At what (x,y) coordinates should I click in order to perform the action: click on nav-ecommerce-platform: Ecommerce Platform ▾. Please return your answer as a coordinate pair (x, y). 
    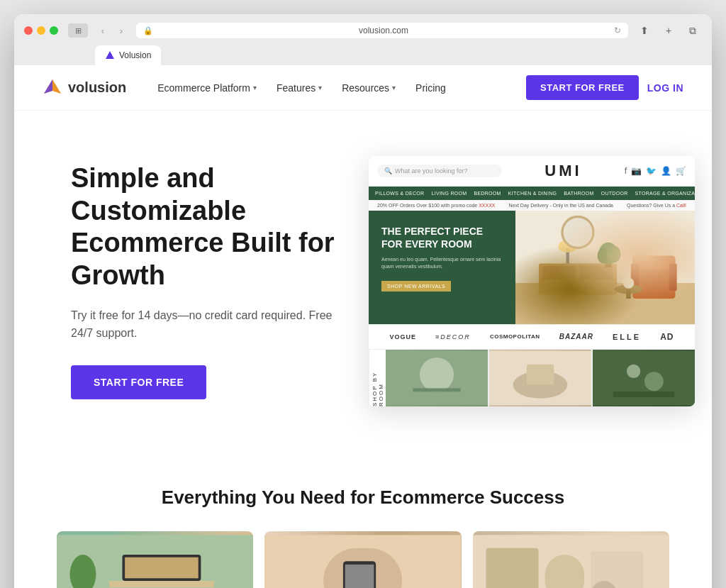
    Looking at the image, I should click on (207, 88).